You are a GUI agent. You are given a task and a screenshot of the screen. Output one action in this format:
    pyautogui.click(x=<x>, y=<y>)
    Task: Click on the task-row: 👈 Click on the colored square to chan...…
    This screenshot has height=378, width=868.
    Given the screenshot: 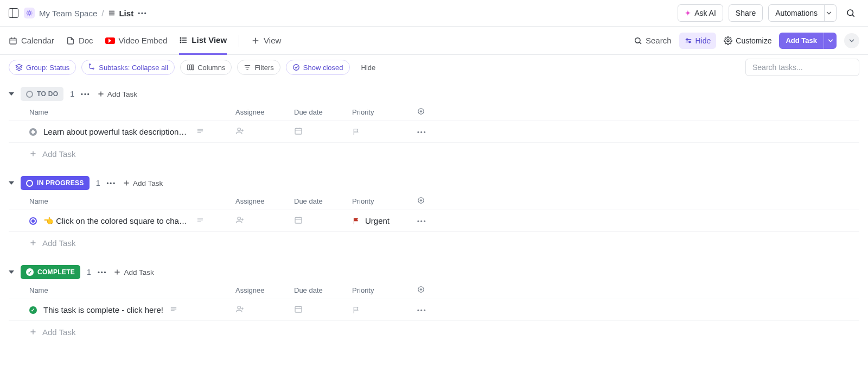 What is the action you would take?
    pyautogui.click(x=434, y=221)
    